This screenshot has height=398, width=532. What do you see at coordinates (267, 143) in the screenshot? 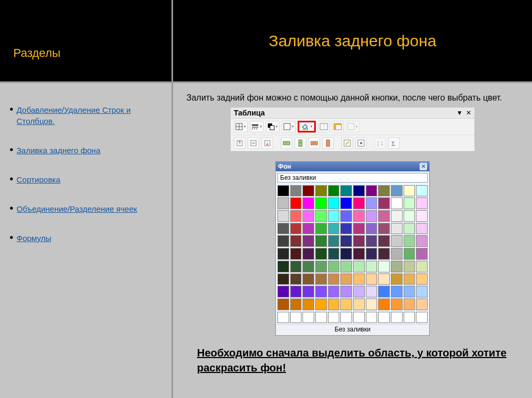
I see `align-bottom-icon` at bounding box center [267, 143].